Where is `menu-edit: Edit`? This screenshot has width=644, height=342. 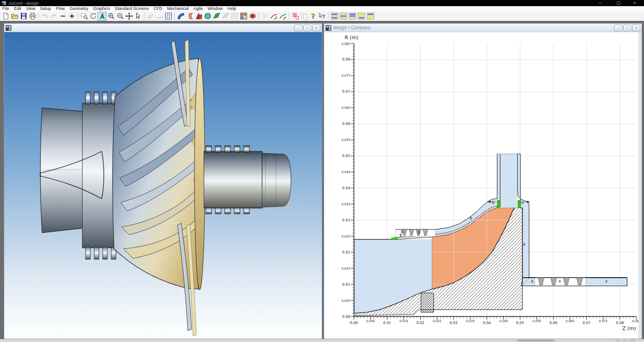
menu-edit: Edit is located at coordinates (18, 9).